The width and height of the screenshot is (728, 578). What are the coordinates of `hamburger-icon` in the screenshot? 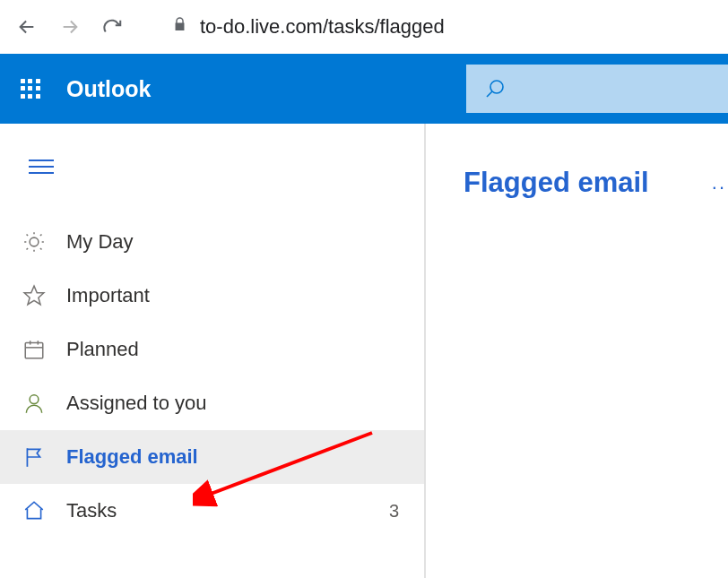 It's located at (41, 167).